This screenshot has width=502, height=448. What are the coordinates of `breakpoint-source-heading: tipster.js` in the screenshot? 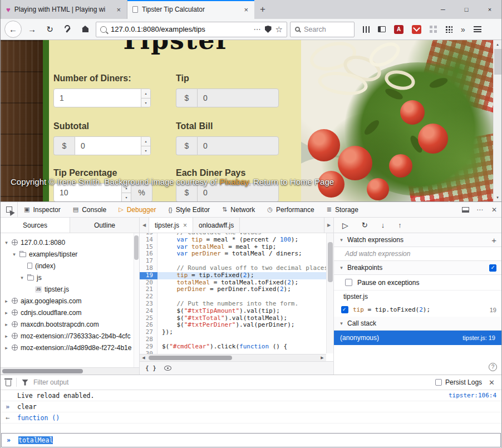 It's located at (417, 297).